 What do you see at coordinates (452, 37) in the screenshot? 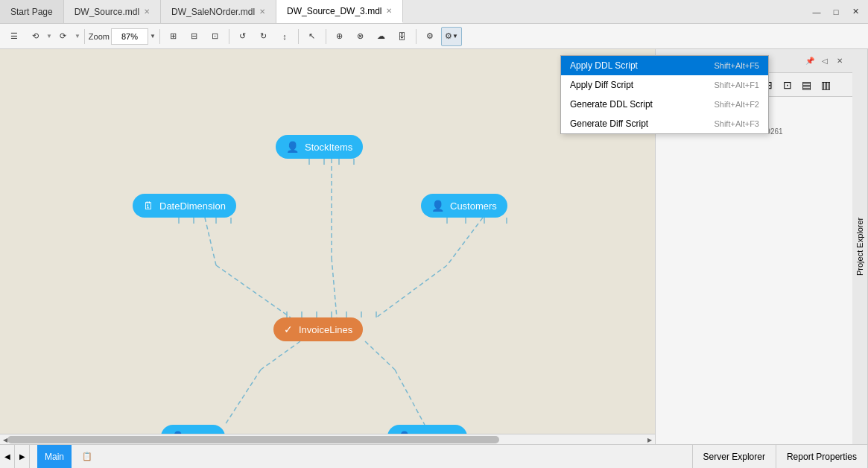
I see `gear-dropdown-btn: ⚙▼` at bounding box center [452, 37].